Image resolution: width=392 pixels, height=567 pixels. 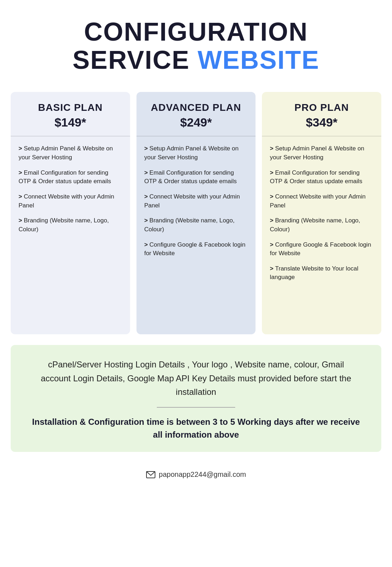 What do you see at coordinates (71, 213) in the screenshot?
I see `plan-basic: BASIC PLAN $149* Setup Admin Panel & Web…` at bounding box center [71, 213].